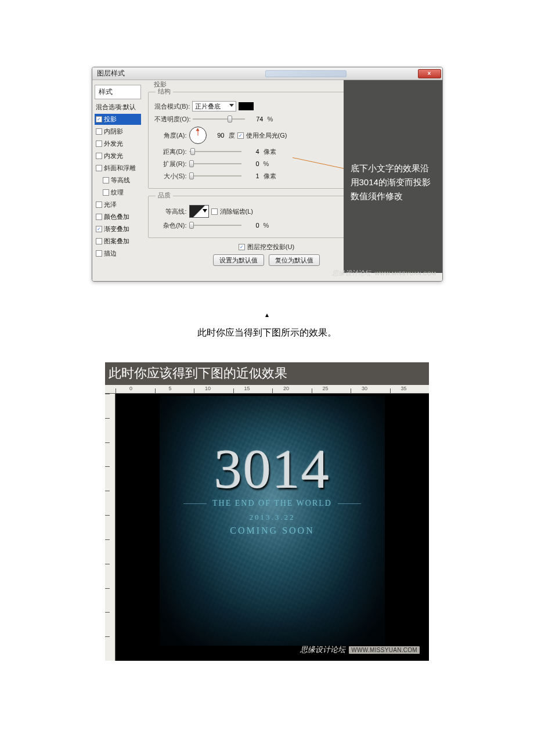 The height and width of the screenshot is (756, 534). Describe the element at coordinates (118, 193) in the screenshot. I see `style-item-texture: 纹理` at that location.